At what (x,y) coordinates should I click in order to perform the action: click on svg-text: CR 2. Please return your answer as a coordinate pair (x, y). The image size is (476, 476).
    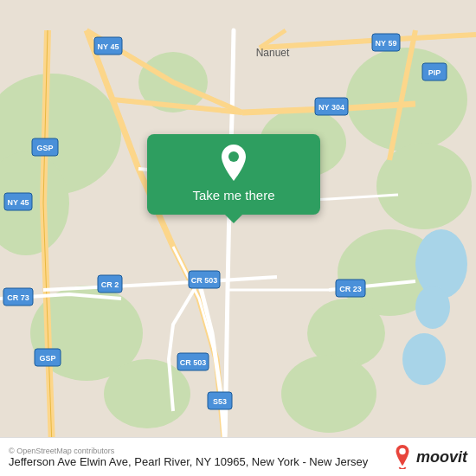
    Looking at the image, I should click on (111, 285).